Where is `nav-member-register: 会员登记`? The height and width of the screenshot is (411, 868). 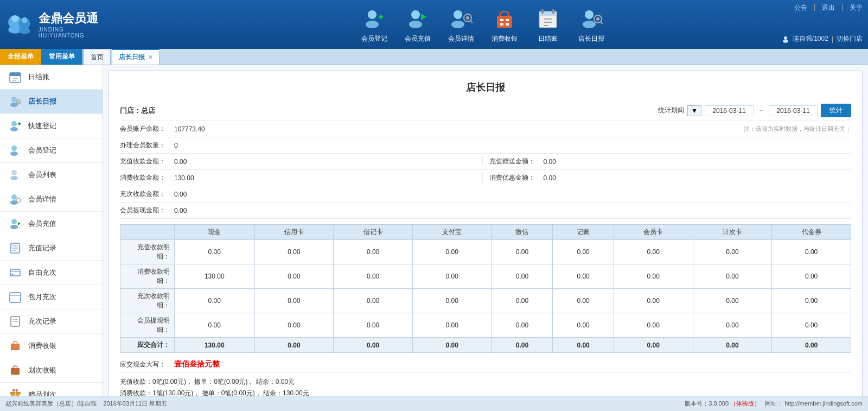
nav-member-register: 会员登记 is located at coordinates (374, 25).